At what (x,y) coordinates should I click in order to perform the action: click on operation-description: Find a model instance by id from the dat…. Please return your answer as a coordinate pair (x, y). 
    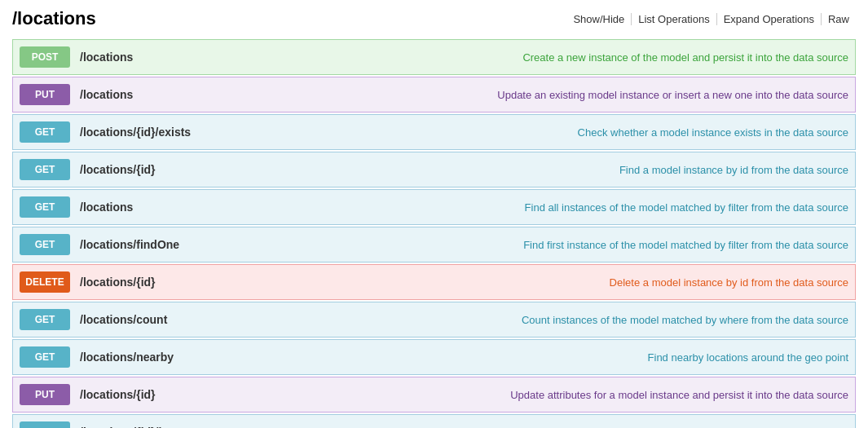
    Looking at the image, I should click on (554, 170).